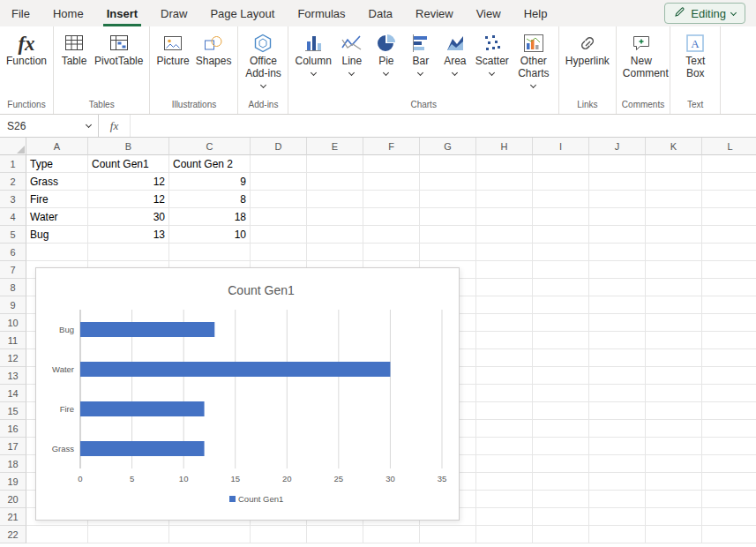 The width and height of the screenshot is (756, 547). What do you see at coordinates (561, 535) in the screenshot?
I see `cell-I22` at bounding box center [561, 535].